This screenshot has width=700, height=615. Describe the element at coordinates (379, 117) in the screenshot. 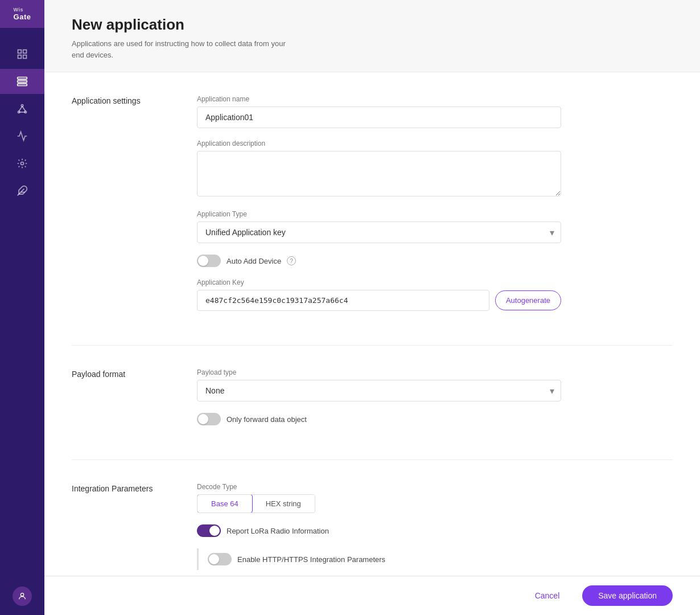

I see `app-name-input` at that location.